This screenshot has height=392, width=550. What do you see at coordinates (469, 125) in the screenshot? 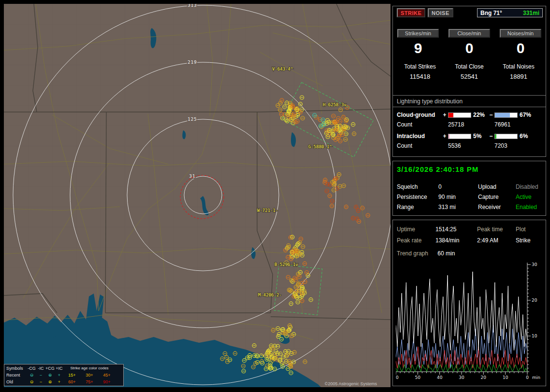
I see `count-row: Count2571876961` at bounding box center [469, 125].